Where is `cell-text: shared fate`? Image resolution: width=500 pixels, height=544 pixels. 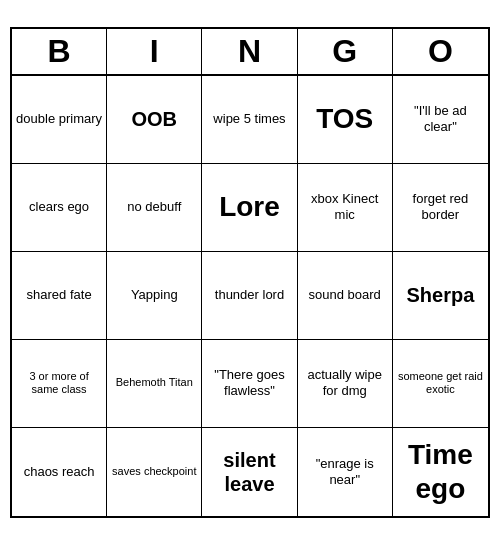 cell-text: shared fate is located at coordinates (60, 295).